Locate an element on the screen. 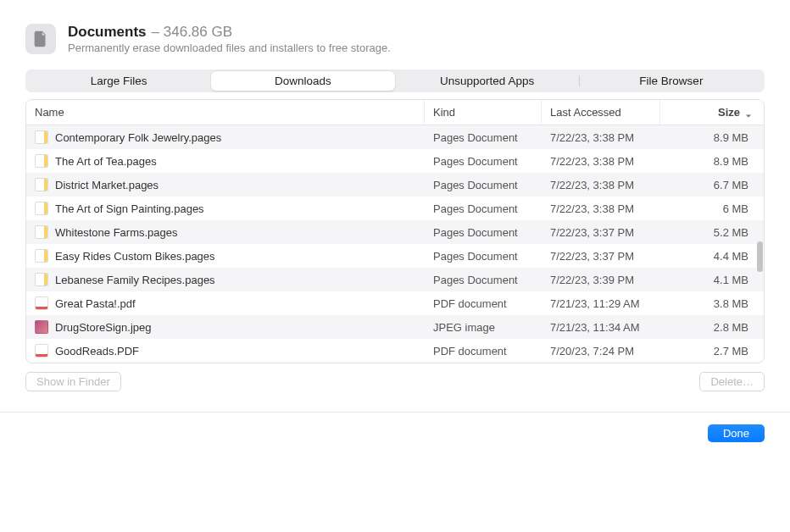 This screenshot has height=532, width=790. show-in-finder-button: Show in Finder is located at coordinates (73, 381).